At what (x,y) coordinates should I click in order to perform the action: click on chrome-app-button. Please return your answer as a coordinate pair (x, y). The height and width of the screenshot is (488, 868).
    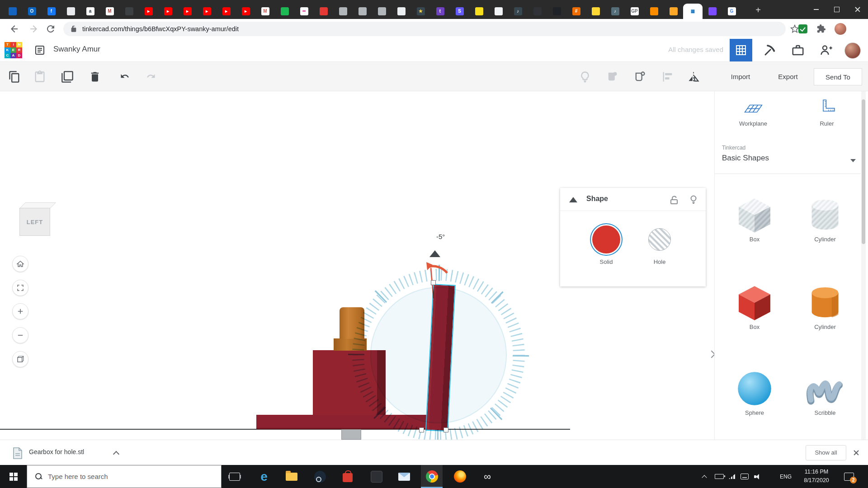
    Looking at the image, I should click on (432, 476).